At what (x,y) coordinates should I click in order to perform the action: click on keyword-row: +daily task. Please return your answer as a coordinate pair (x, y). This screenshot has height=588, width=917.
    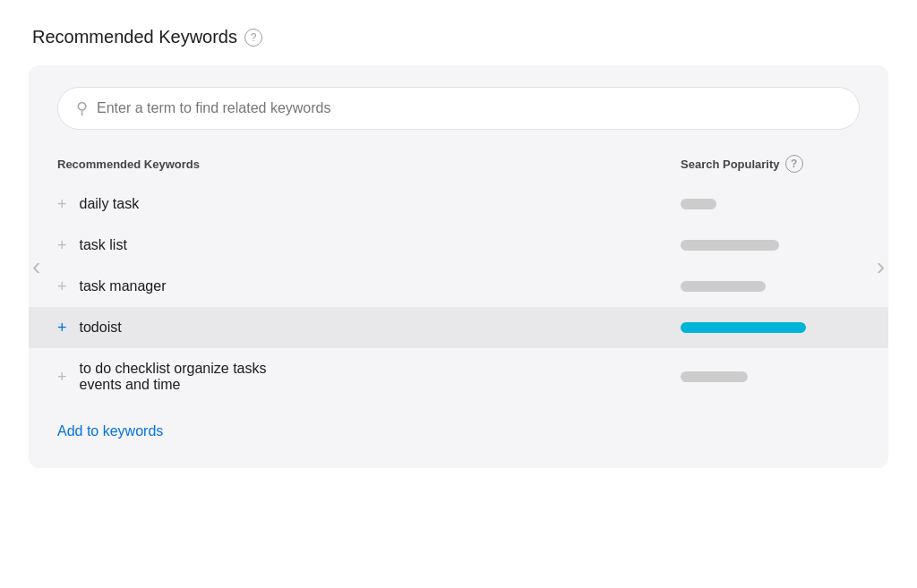
    Looking at the image, I should click on (458, 204).